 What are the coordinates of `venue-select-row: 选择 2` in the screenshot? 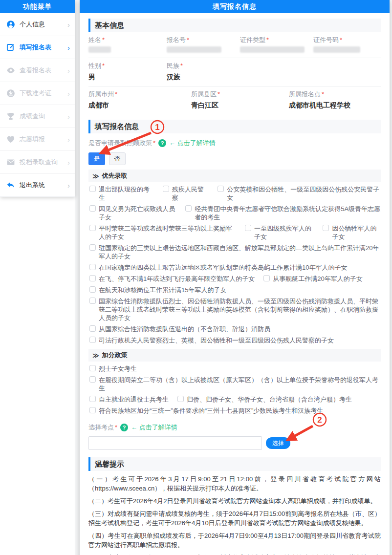 It's located at (235, 443).